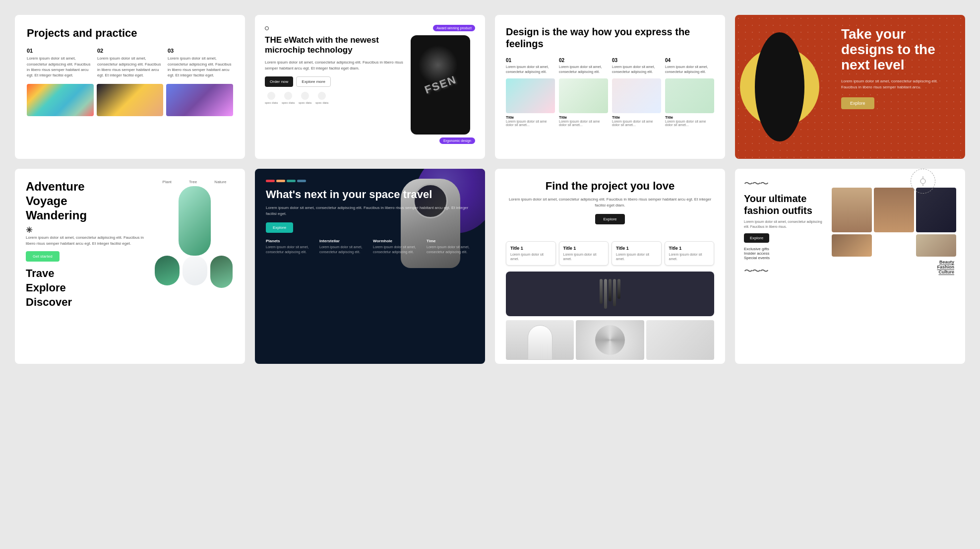 The width and height of the screenshot is (980, 549). Describe the element at coordinates (302, 181) in the screenshot. I see `flag-blue` at that location.